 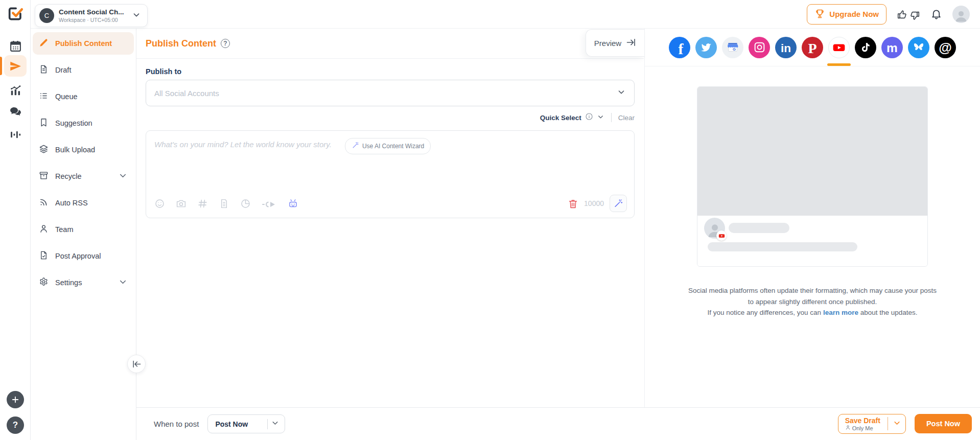 What do you see at coordinates (733, 47) in the screenshot?
I see `platform-tab-google-business: G` at bounding box center [733, 47].